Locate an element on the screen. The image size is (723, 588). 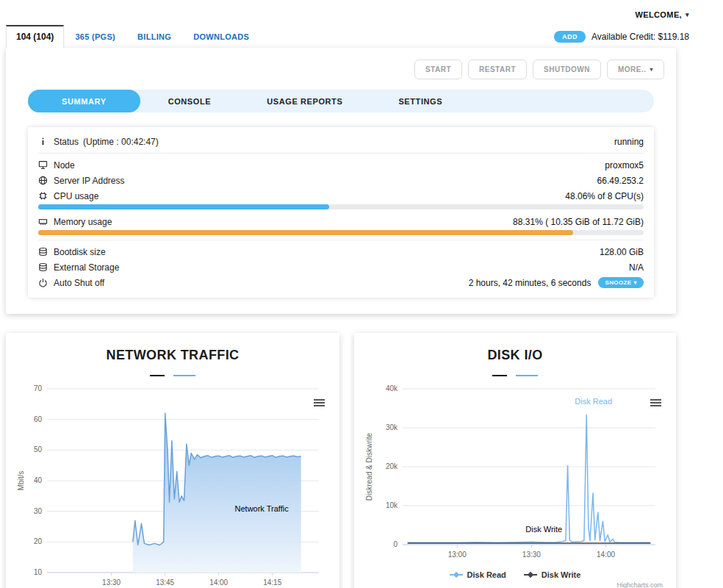
y-tick-label: 60 is located at coordinates (38, 419).